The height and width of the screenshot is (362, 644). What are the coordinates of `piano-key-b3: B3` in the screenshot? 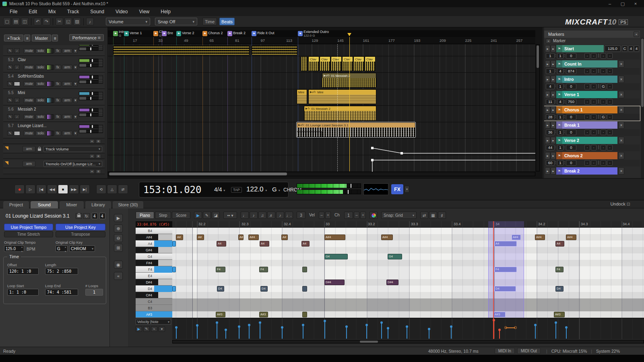 It's located at (154, 308).